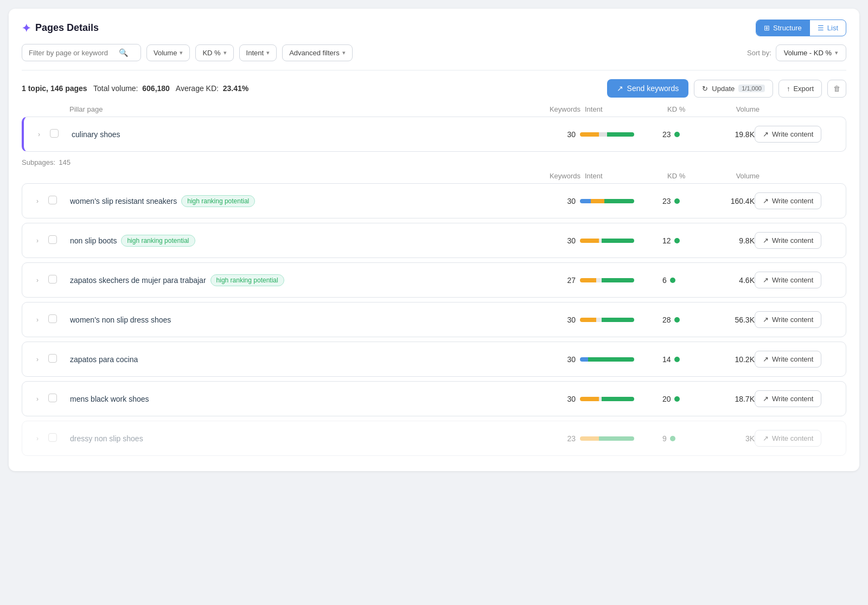 The height and width of the screenshot is (605, 868). What do you see at coordinates (548, 439) in the screenshot?
I see `row-keywords: 23` at bounding box center [548, 439].